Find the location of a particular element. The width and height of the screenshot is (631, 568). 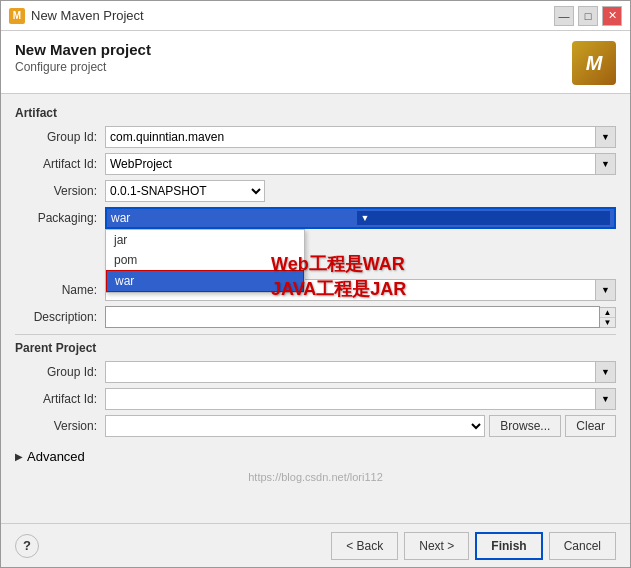

dialog-subtitle: Configure project is located at coordinates (83, 67).